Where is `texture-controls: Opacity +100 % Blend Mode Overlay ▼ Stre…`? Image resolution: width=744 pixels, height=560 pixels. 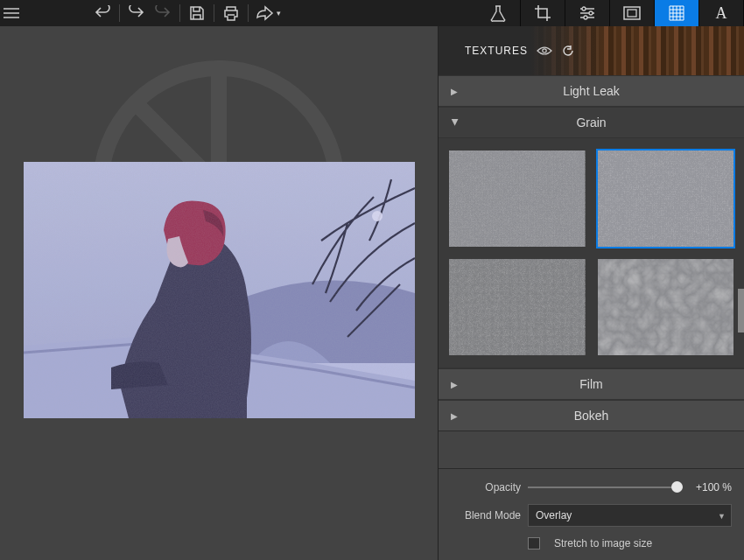
texture-controls: Opacity +100 % Blend Mode Overlay ▼ Stre… is located at coordinates (592, 514).